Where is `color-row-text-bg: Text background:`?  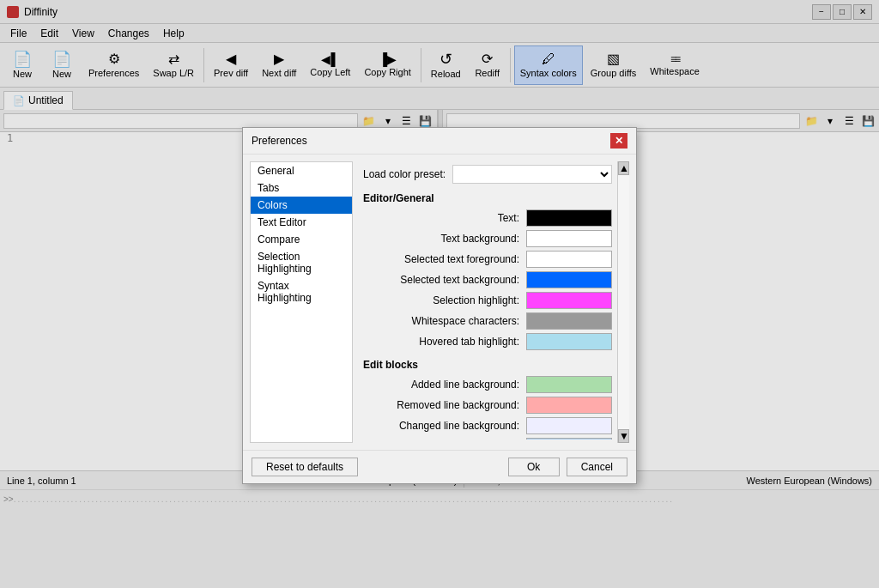
color-row-text-bg: Text background: is located at coordinates (488, 239).